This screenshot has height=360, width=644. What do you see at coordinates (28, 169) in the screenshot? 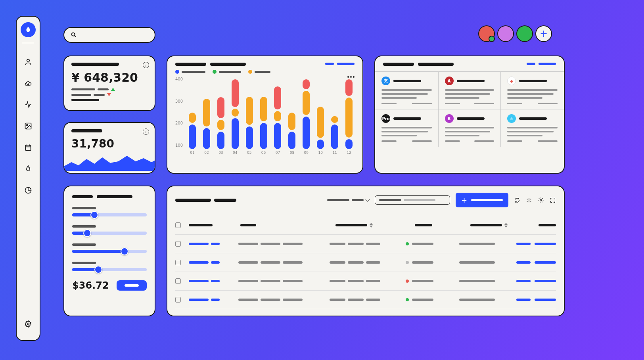
I see `fire-icon` at bounding box center [28, 169].